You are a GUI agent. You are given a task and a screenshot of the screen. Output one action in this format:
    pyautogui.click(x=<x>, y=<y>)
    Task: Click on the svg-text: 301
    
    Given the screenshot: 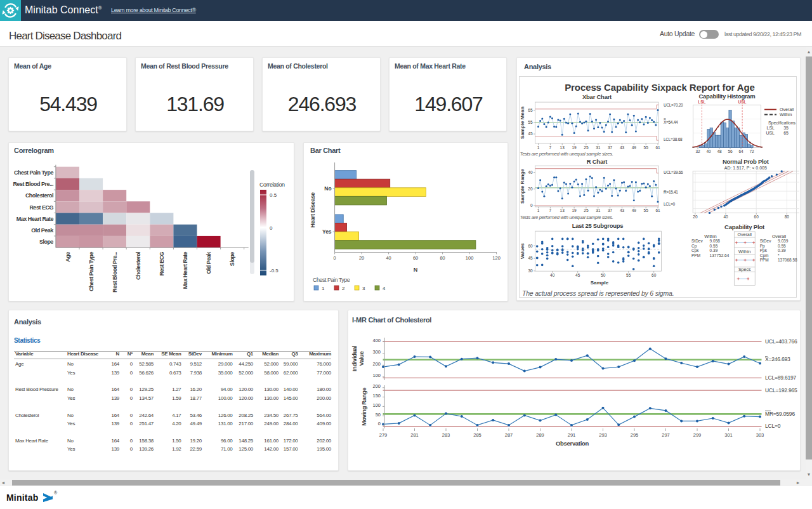 What is the action you would take?
    pyautogui.click(x=728, y=435)
    